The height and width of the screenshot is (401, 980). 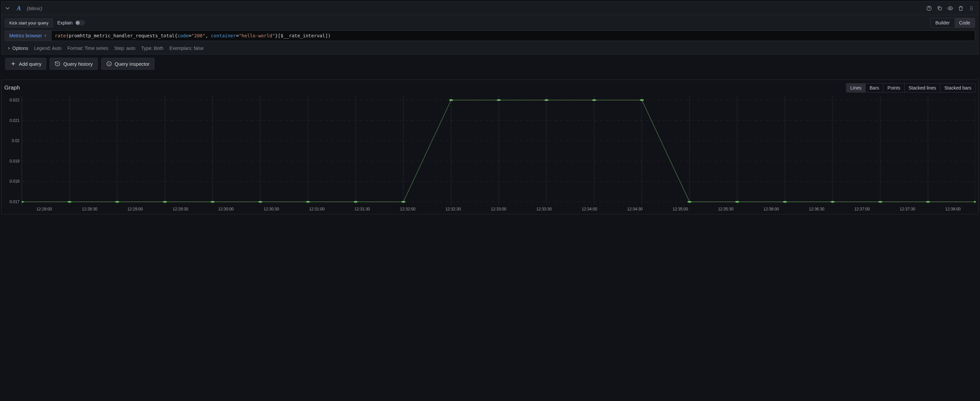 What do you see at coordinates (26, 64) in the screenshot?
I see `add-query-button: Add query` at bounding box center [26, 64].